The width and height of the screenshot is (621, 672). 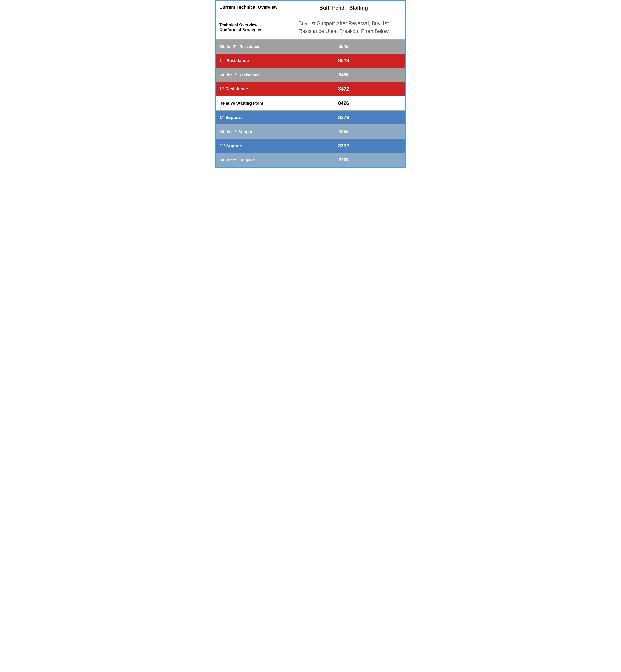 What do you see at coordinates (223, 60) in the screenshot?
I see `superscript-2nd-resistance: nd` at bounding box center [223, 60].